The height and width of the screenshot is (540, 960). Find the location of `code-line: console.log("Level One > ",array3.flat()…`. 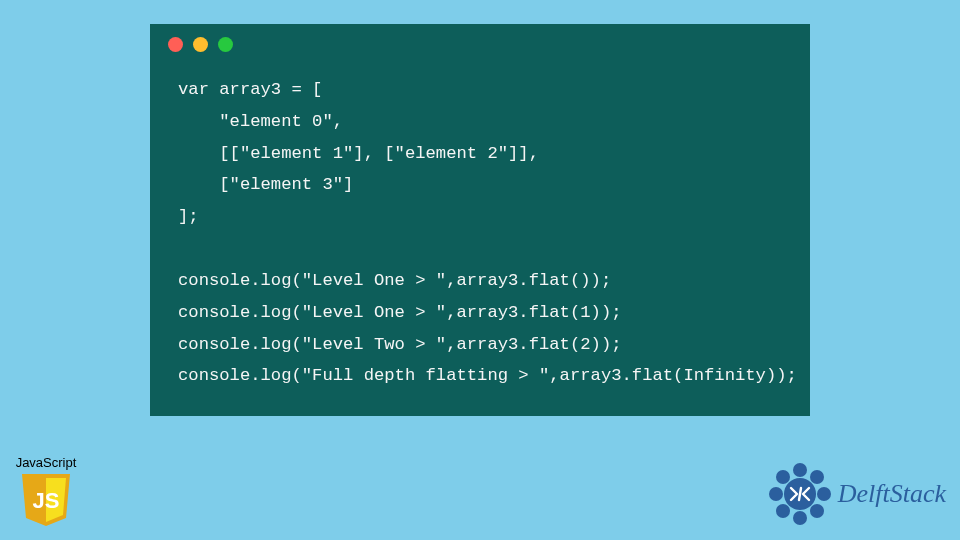

code-line: console.log("Level One > ",array3.flat()… is located at coordinates (394, 280).